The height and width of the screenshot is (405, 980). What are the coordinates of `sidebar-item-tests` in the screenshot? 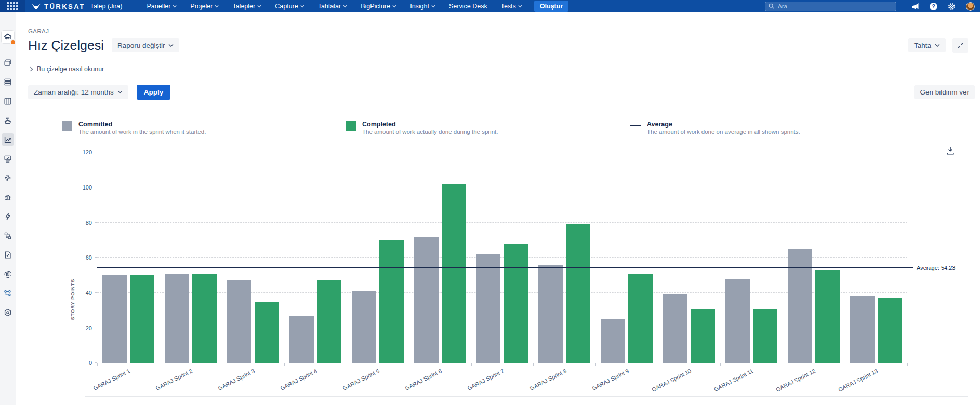 It's located at (8, 255).